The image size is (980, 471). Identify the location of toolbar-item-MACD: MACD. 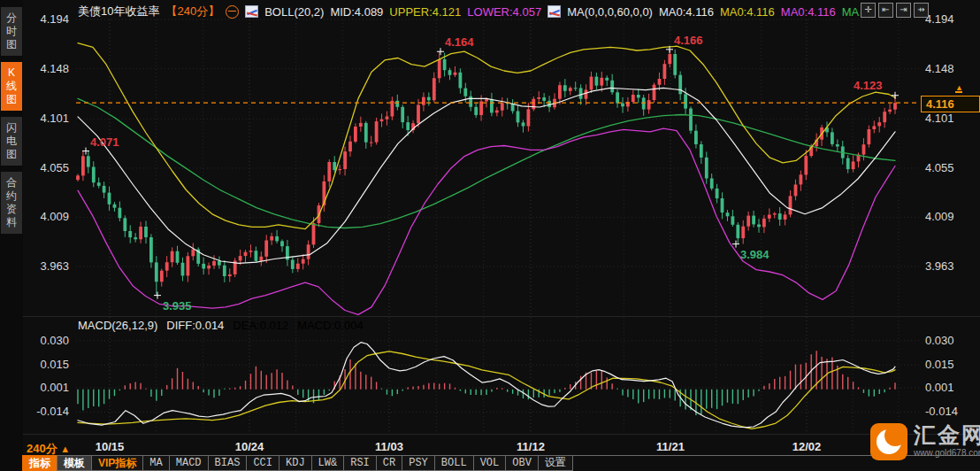
(189, 463).